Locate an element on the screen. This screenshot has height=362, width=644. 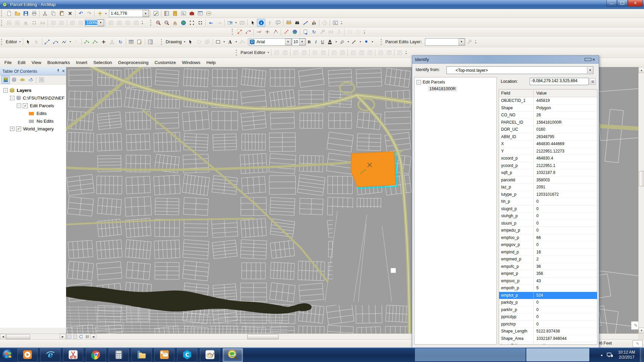
attribute-row-lutype_p: lutype_p1203101672 is located at coordinates (548, 195).